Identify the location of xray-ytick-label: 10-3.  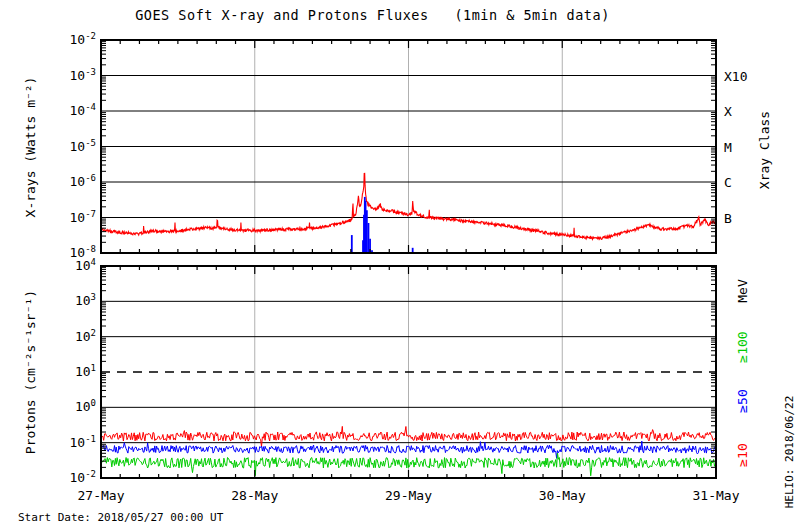
(76, 75).